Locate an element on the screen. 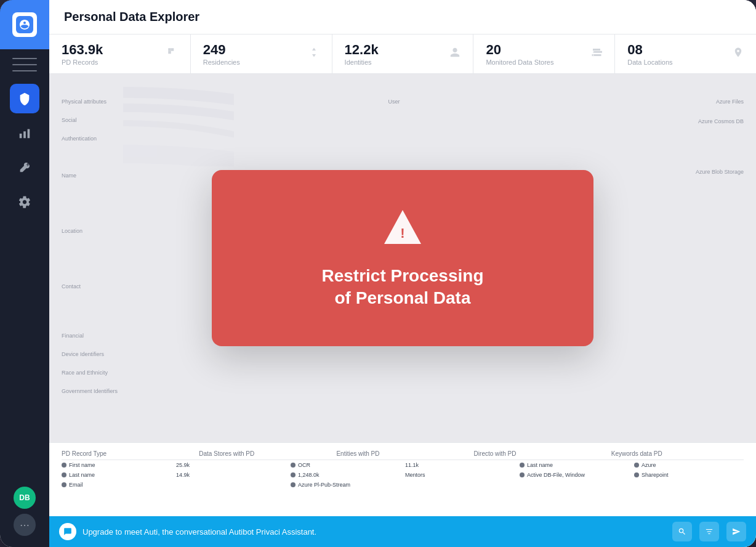 The image size is (756, 547). avatar: DB is located at coordinates (25, 498).